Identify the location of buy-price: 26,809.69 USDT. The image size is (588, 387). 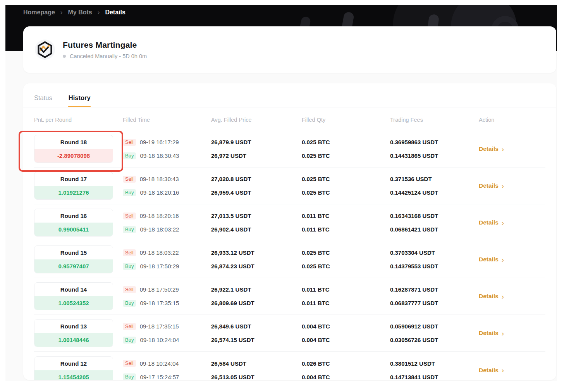
(256, 303).